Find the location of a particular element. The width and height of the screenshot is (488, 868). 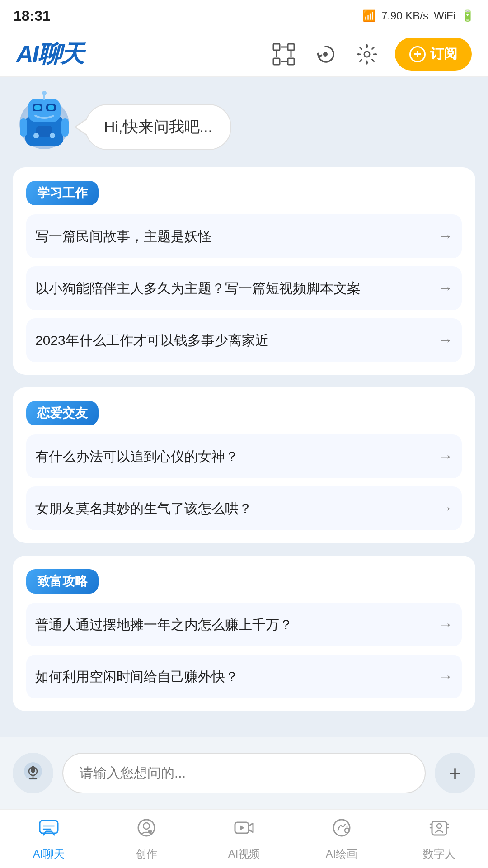

scan-button is located at coordinates (284, 54).